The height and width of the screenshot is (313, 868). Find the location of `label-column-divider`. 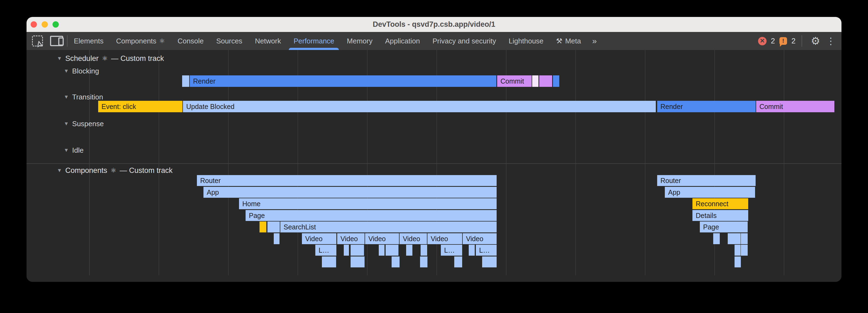

label-column-divider is located at coordinates (90, 163).